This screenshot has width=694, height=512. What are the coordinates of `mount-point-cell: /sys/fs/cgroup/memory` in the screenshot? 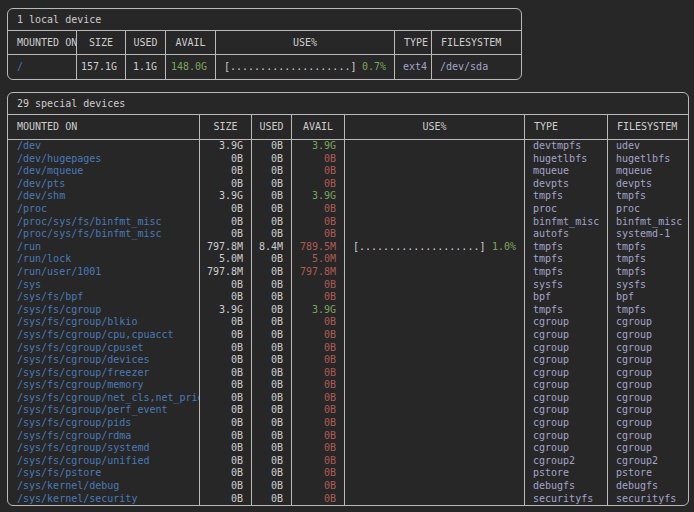 It's located at (104, 386).